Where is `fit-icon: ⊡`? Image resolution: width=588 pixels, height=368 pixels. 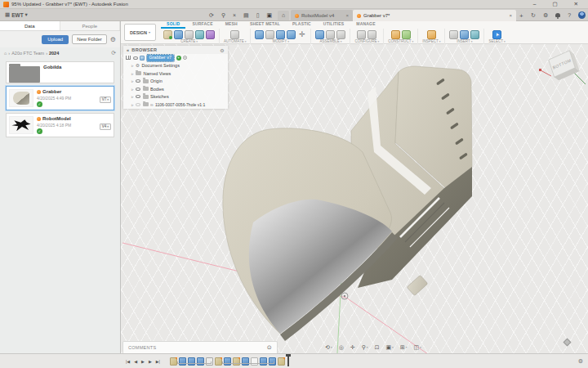
fit-icon: ⊡ is located at coordinates (377, 348).